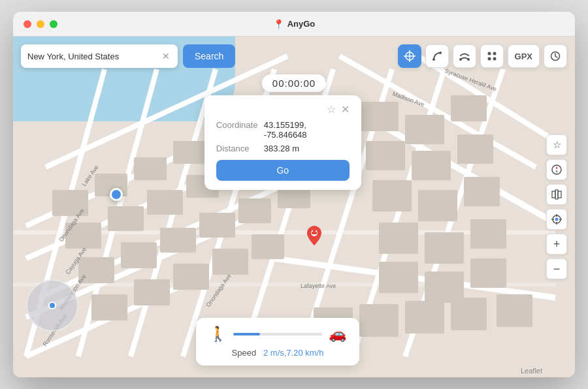 The height and width of the screenshot is (389, 588). I want to click on popup-header: ☆ ✕, so click(283, 110).